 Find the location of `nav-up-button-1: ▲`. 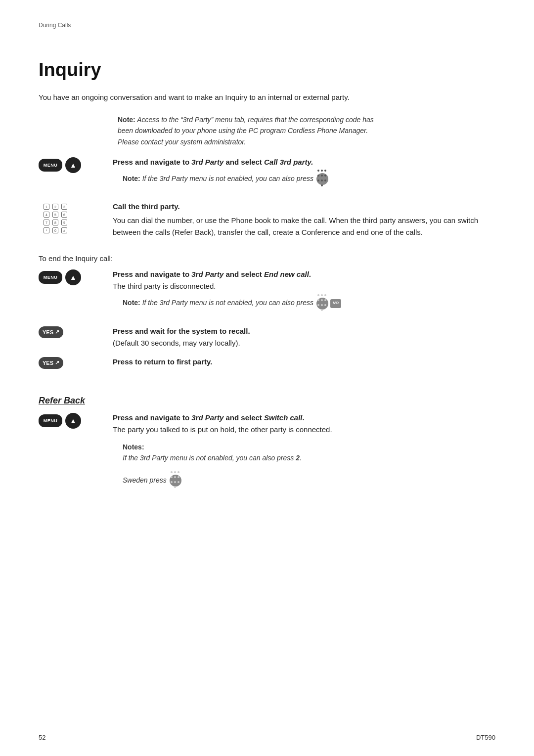

nav-up-button-1: ▲ is located at coordinates (73, 165).